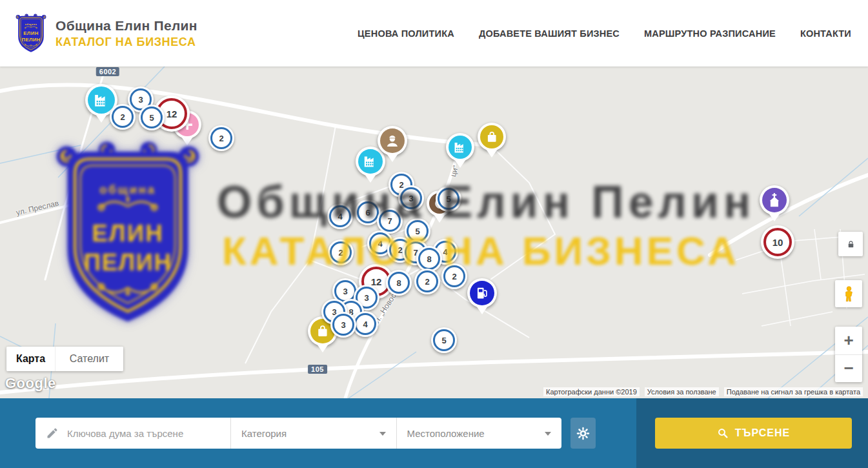  I want to click on map-type-map-button: Карта, so click(31, 359).